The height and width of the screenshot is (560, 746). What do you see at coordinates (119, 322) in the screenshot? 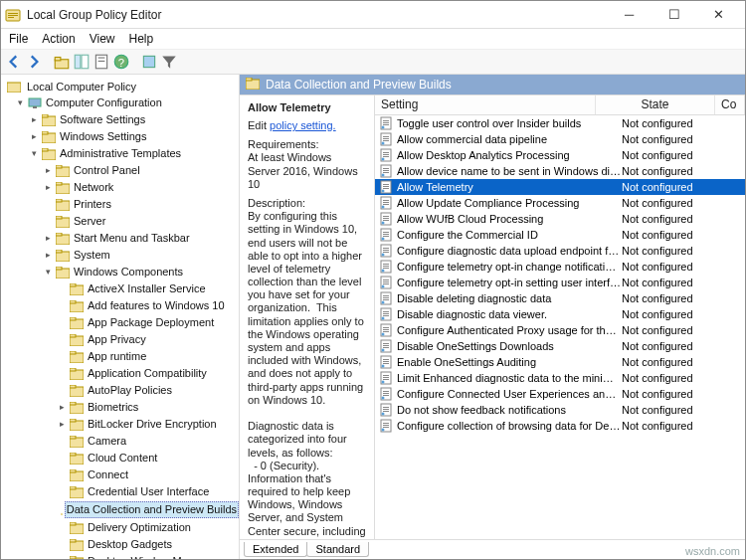
I see `tree-node: App Package Deployment` at bounding box center [119, 322].